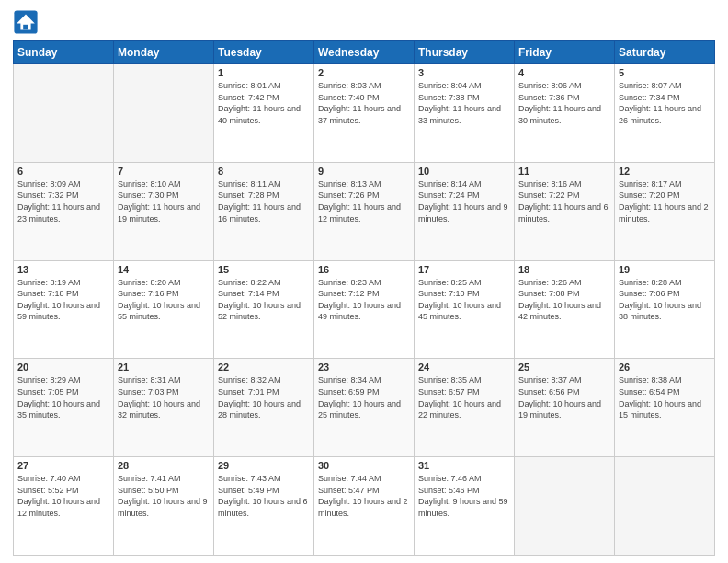 The width and height of the screenshot is (728, 563). I want to click on calendar-cell: 31Sunrise: 7:46 AM Sunset: 5:46 PM Dayli…, so click(465, 506).